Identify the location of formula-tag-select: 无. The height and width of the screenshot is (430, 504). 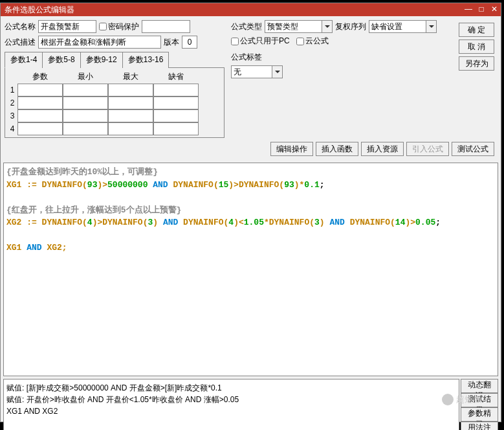
(257, 72).